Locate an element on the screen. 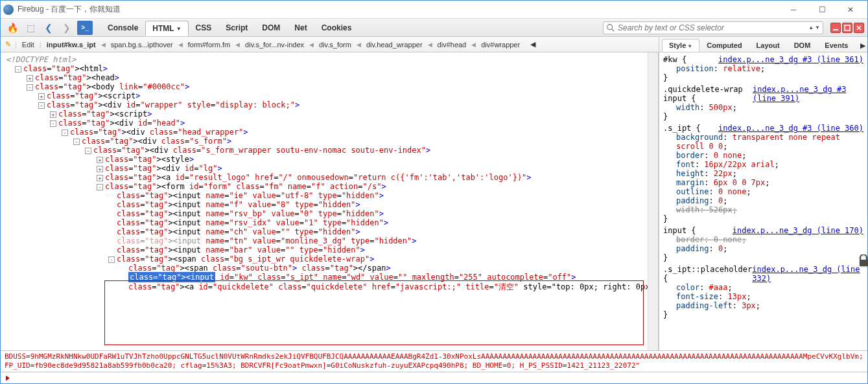 The width and height of the screenshot is (868, 384). breadcrumb-item: div#wrapper is located at coordinates (500, 45).